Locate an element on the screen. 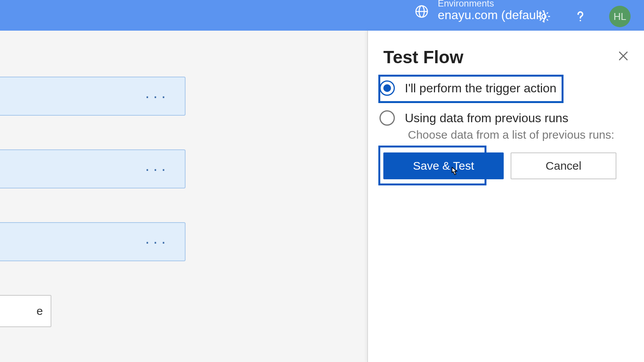 The image size is (644, 362). panel-title: Test Flow is located at coordinates (423, 57).